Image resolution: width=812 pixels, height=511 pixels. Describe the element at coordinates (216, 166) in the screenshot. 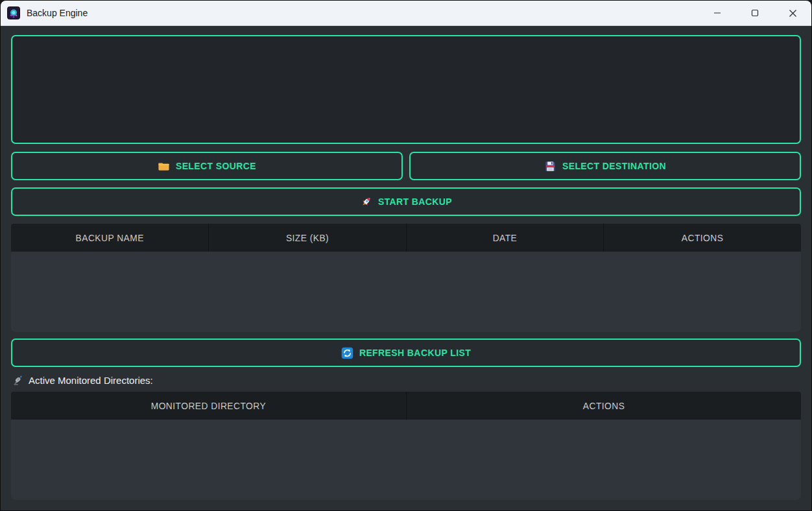

I see `select-source-label: SELECT SOURCE` at that location.